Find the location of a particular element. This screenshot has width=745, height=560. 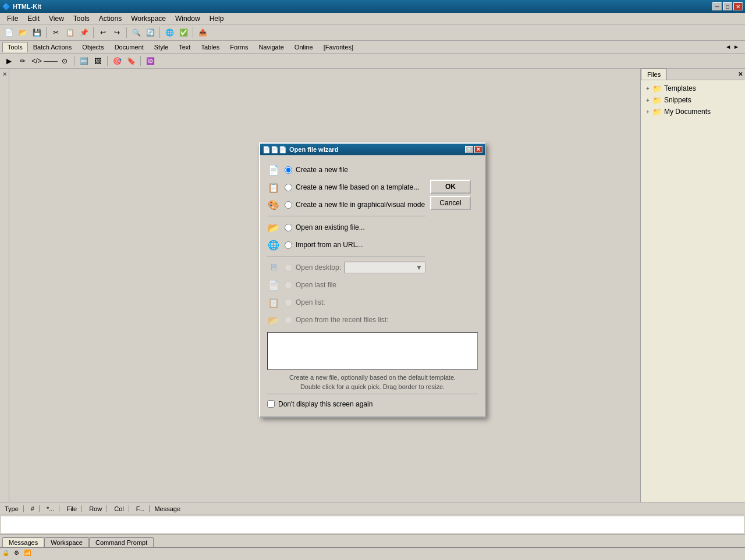

scroll-right-arrow: ► is located at coordinates (736, 47).